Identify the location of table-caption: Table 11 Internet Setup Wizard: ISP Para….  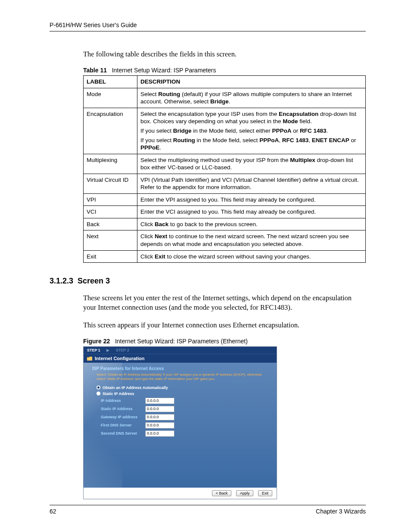
(224, 70).